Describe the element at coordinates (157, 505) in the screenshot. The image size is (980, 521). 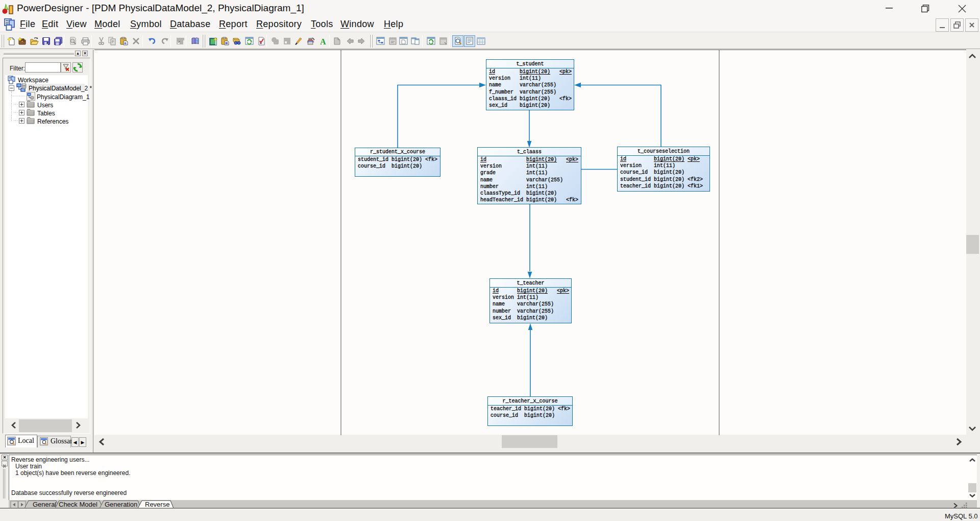
I see `svg-text: Reverse` at that location.